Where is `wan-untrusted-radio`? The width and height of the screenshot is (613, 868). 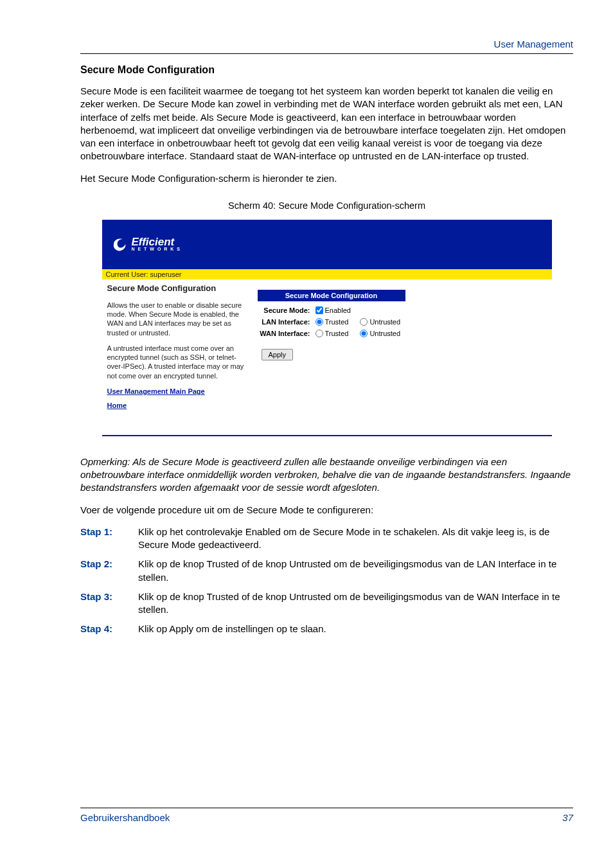 wan-untrusted-radio is located at coordinates (364, 333).